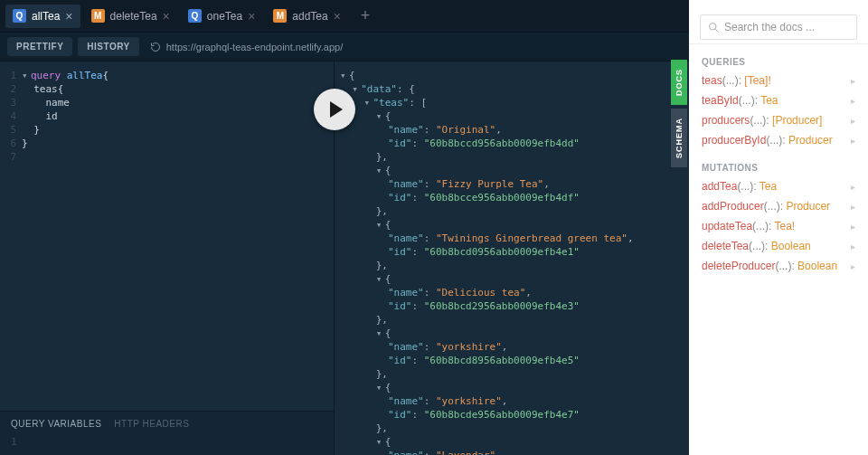 The image size is (868, 455). I want to click on search-icon, so click(713, 27).